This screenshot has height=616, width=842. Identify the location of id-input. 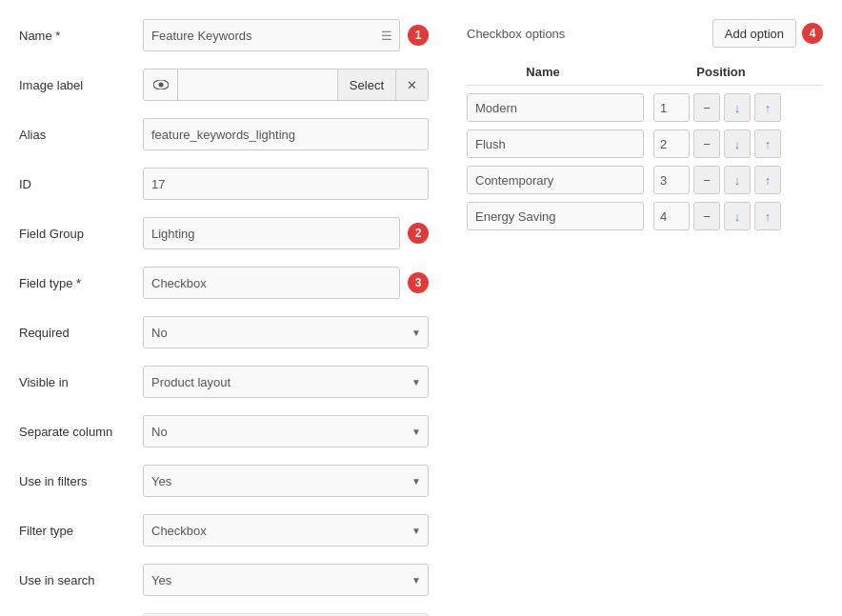
(286, 184).